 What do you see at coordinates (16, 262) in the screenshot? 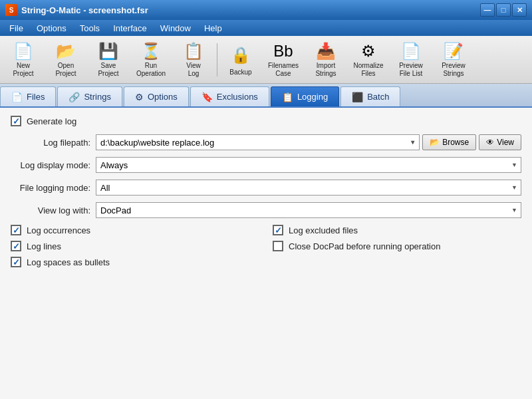
I see `log-spaces-checkbox` at bounding box center [16, 262].